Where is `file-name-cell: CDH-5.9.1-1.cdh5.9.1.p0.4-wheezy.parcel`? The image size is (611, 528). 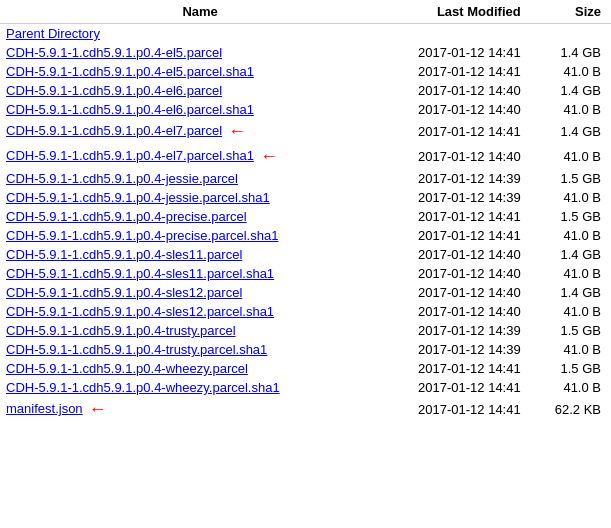 file-name-cell: CDH-5.9.1-1.cdh5.9.1.p0.4-wheezy.parcel is located at coordinates (200, 368).